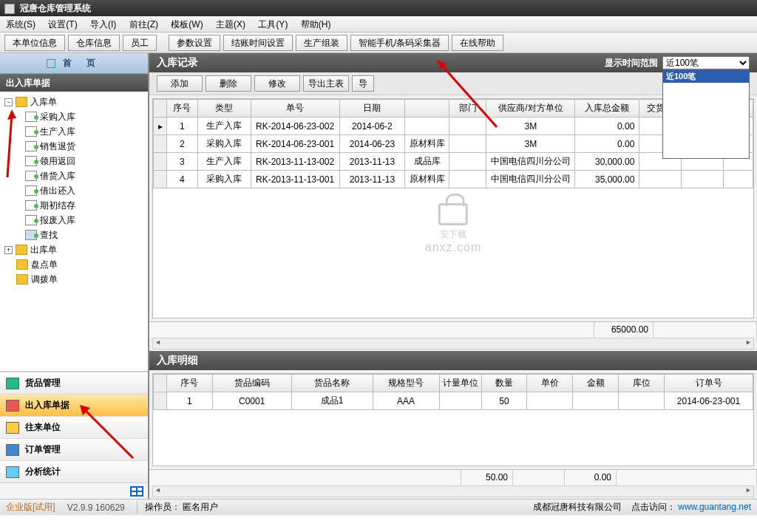 This screenshot has width=757, height=532. Describe the element at coordinates (190, 383) in the screenshot. I see `dcol-no: 序号` at that location.